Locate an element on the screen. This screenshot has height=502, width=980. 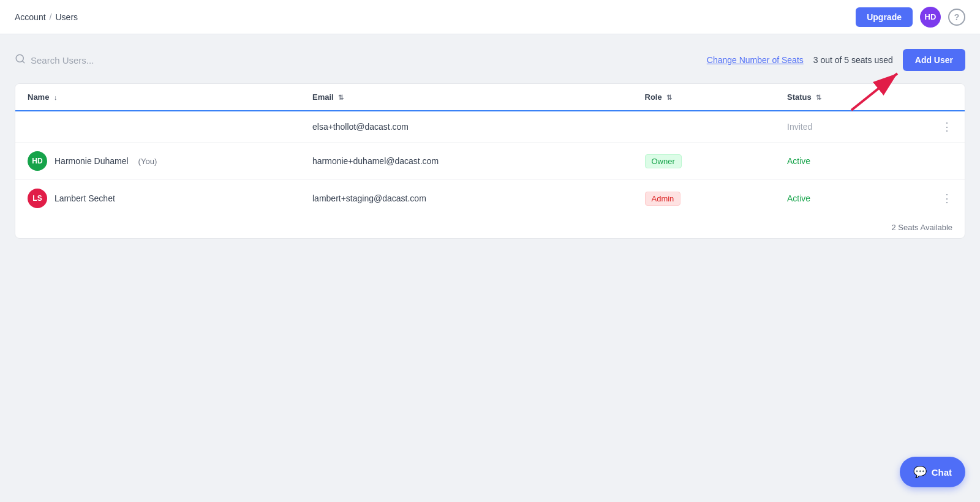
email-cell: lambert+staging@dacast.com is located at coordinates (467, 198).